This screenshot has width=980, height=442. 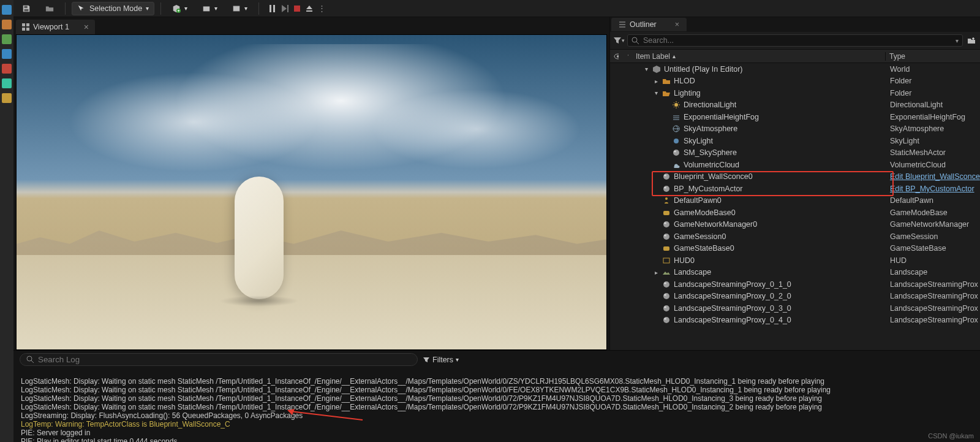 What do you see at coordinates (795, 69) in the screenshot?
I see `outliner-row: ▾Untitled (Play In Editor)World` at bounding box center [795, 69].